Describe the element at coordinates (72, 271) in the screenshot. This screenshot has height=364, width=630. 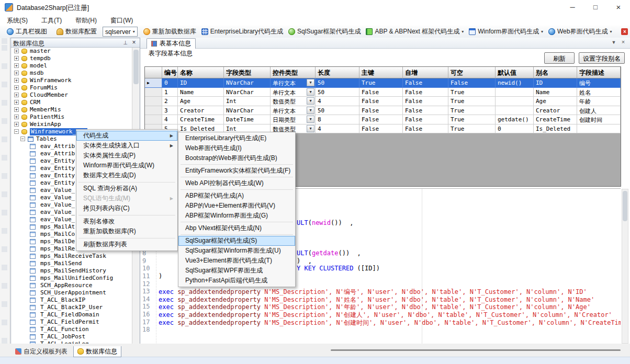
I see `tree-node-mps_MailSendHistory: mps_MailSendHistory` at that location.